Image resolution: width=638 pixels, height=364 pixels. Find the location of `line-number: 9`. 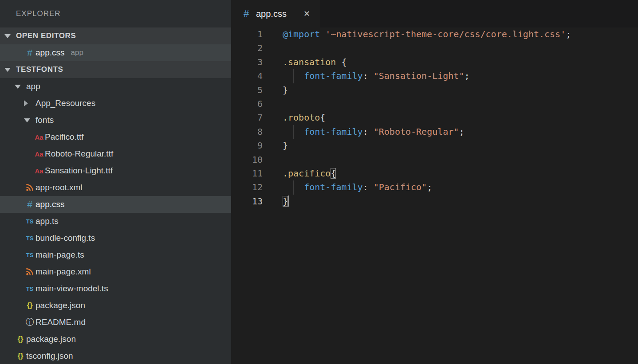

line-number: 9 is located at coordinates (247, 145).